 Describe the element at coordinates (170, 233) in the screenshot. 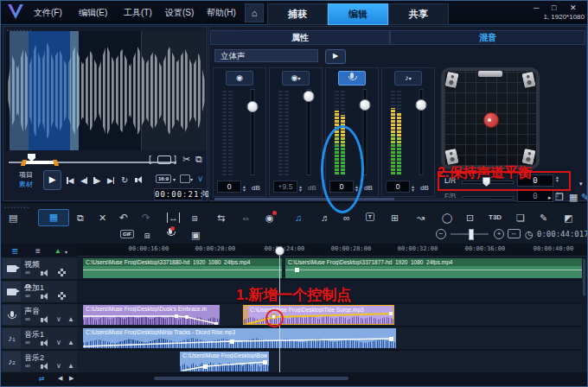

I see `voice-over-icon` at that location.